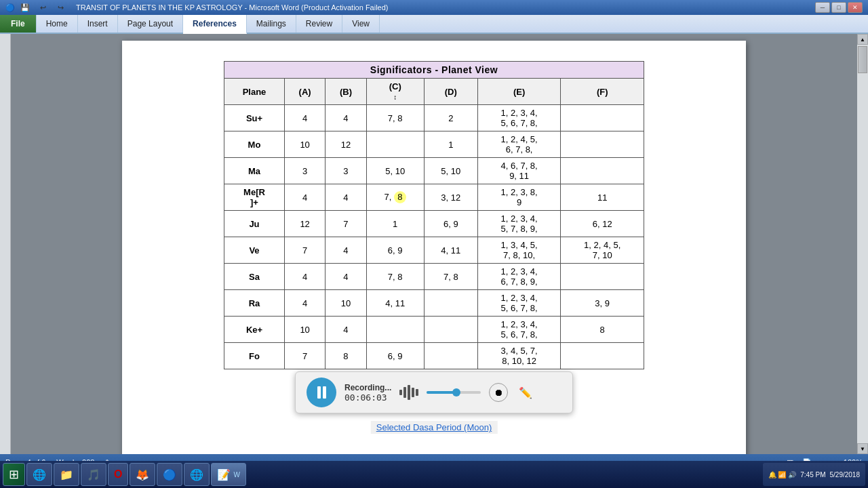 The image size is (868, 488). What do you see at coordinates (434, 357) in the screenshot?
I see `table-row: Fo 7 8 6, 9 3, 4, 5, 7,8, 10, 12` at bounding box center [434, 357].